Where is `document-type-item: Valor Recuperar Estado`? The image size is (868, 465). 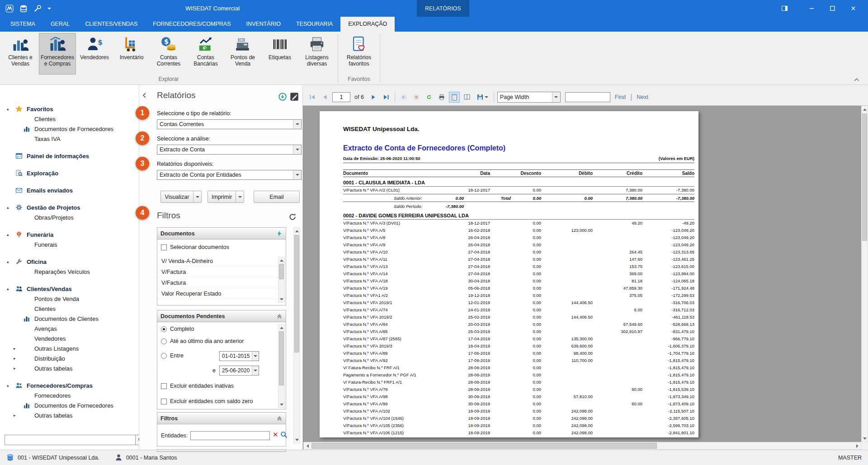 document-type-item: Valor Recuperar Estado is located at coordinates (217, 294).